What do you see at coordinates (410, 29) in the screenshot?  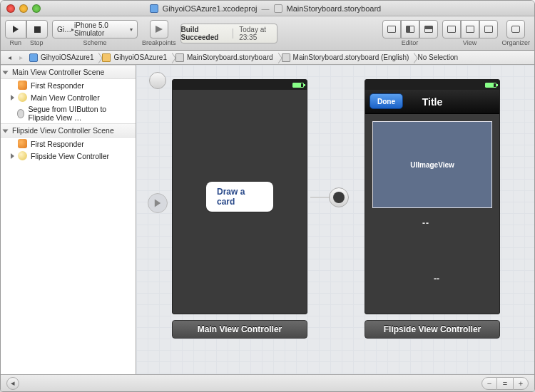 I see `assistant-editor-icon` at bounding box center [410, 29].